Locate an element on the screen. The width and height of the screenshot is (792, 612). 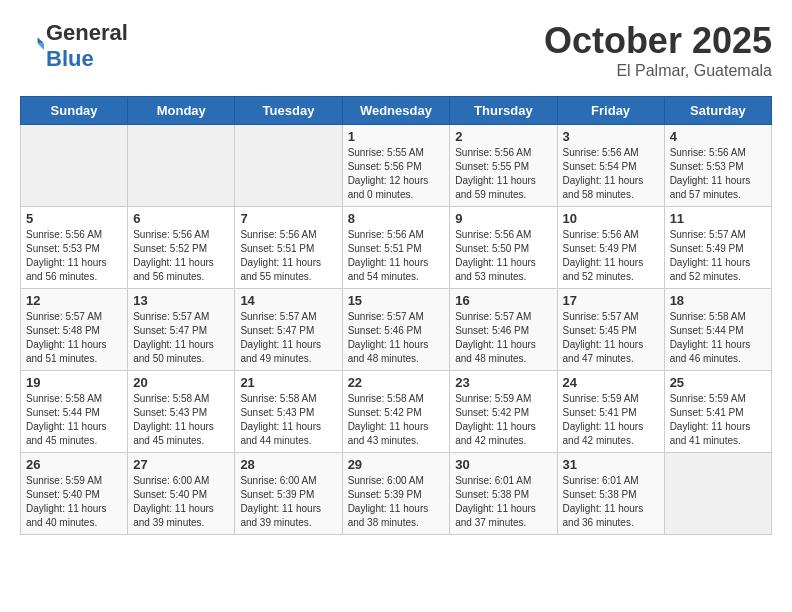
logo-general: General is located at coordinates (87, 32).